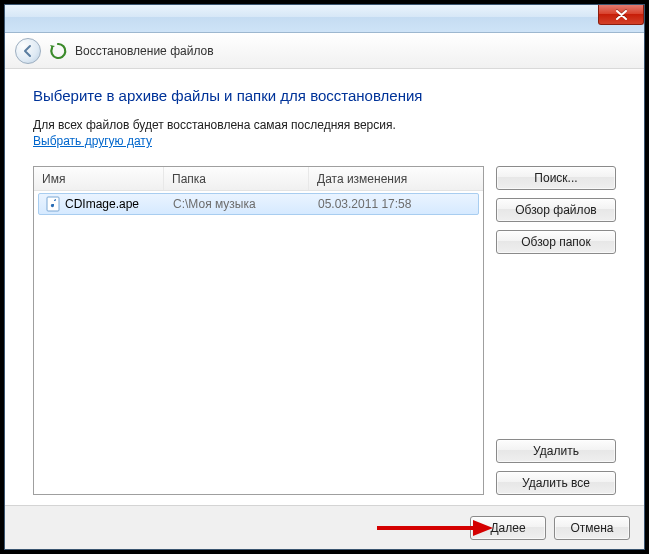 The image size is (649, 554). I want to click on col-header-name: Имя, so click(99, 178).